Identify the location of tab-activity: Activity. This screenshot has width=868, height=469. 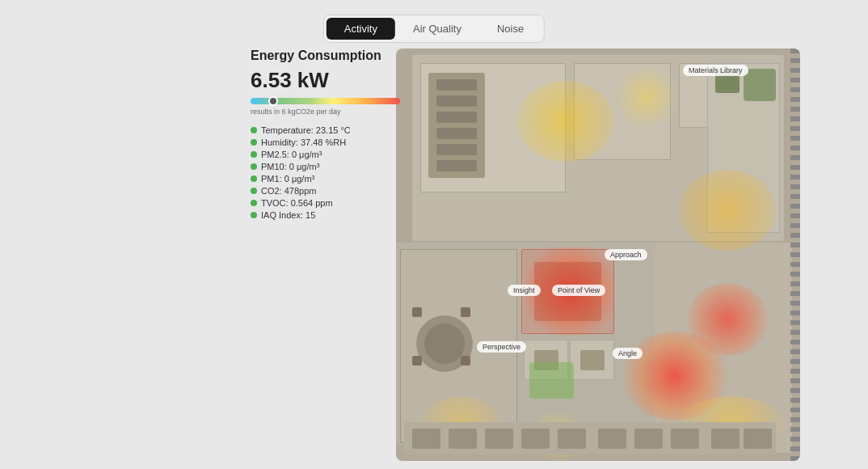
(360, 29).